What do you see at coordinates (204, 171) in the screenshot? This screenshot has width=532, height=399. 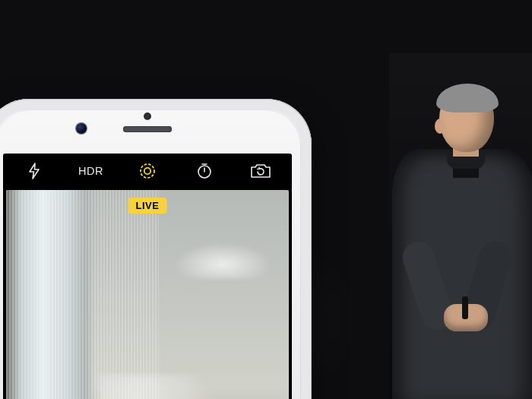 I see `timer-button` at bounding box center [204, 171].